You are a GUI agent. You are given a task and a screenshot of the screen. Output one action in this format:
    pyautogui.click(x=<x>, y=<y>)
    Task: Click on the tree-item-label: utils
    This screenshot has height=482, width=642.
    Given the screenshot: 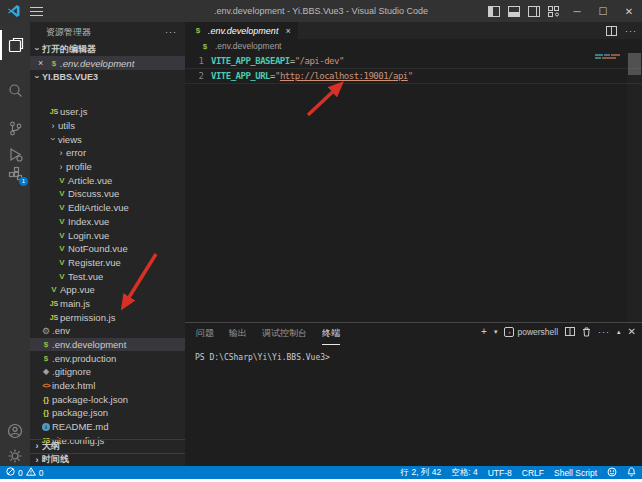 What is the action you would take?
    pyautogui.click(x=66, y=126)
    